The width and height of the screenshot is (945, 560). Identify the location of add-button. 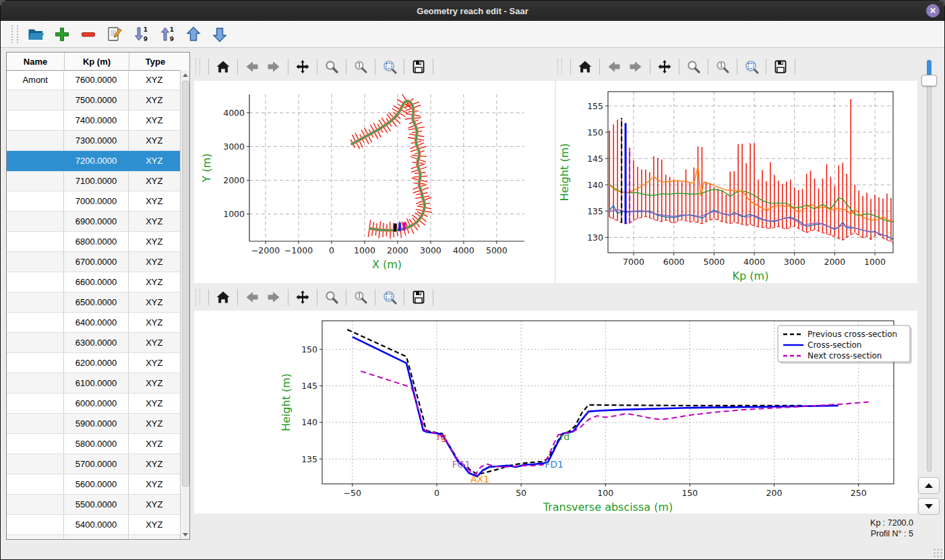
(62, 34).